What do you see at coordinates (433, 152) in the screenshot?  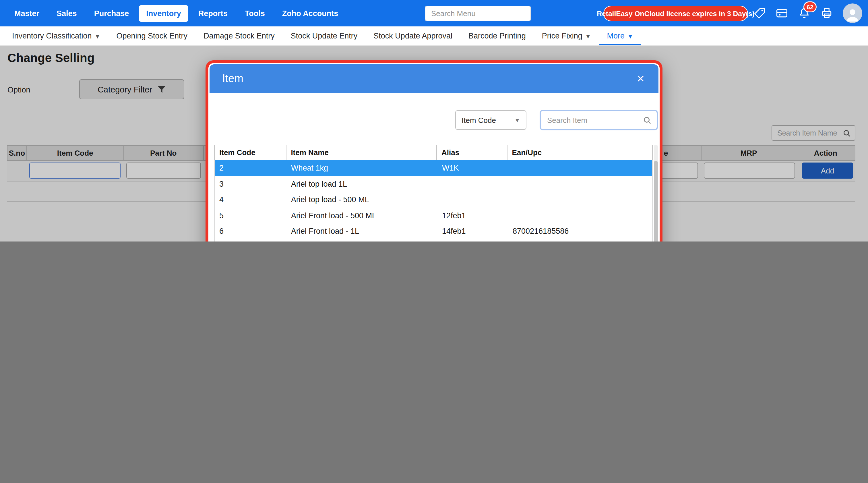 I see `item-table-header: Item Code Item Name Alias Ean/Upc` at bounding box center [433, 152].